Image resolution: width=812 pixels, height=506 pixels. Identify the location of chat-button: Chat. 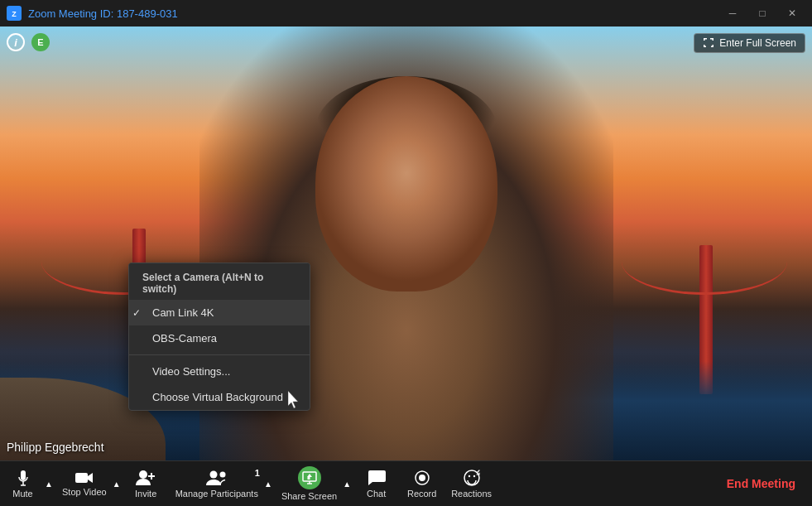
(376, 484).